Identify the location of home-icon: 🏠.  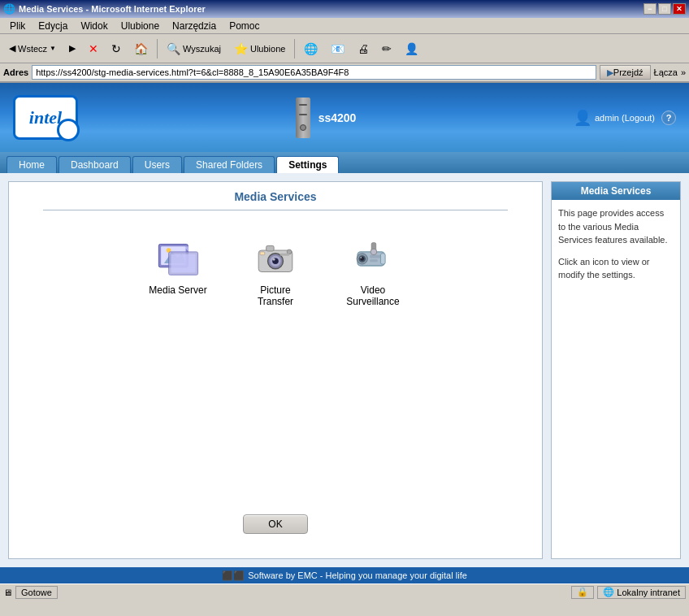
(141, 49).